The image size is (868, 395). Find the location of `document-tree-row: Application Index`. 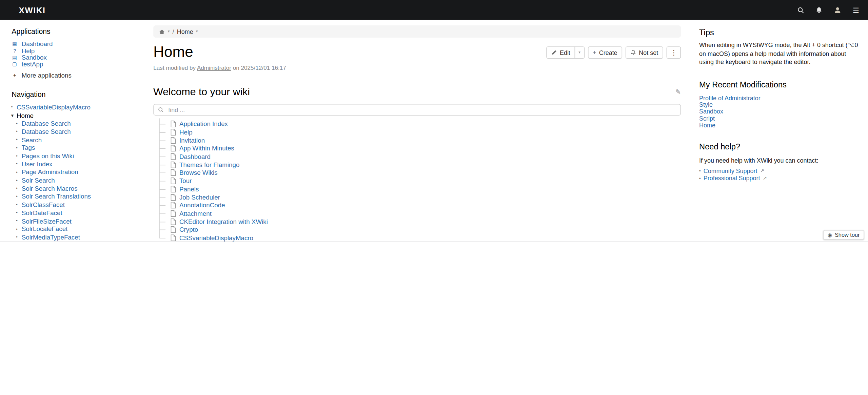

document-tree-row: Application Index is located at coordinates (417, 124).